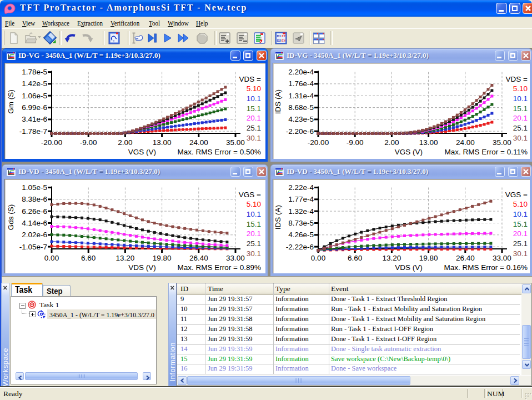  What do you see at coordinates (34, 119) in the screenshot?
I see `svg-text: 3.41e-6` at bounding box center [34, 119].